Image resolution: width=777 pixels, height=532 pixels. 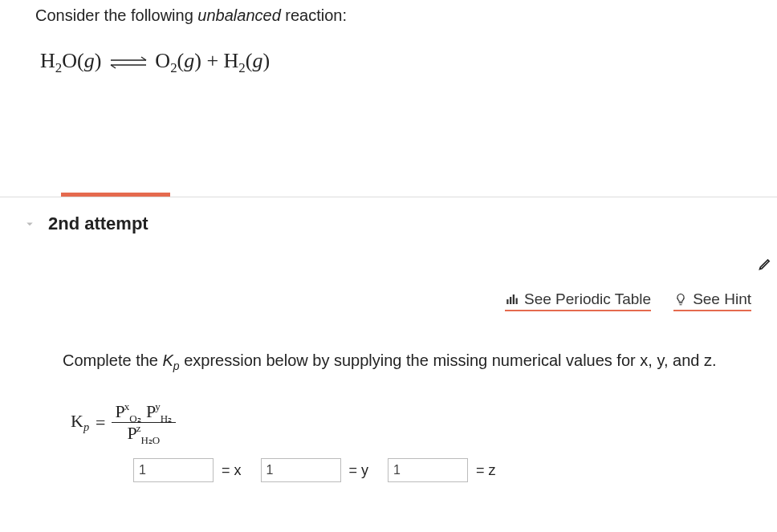 I want to click on fraction: PxO₂ PyH₂ PzH₂O, so click(x=144, y=422).